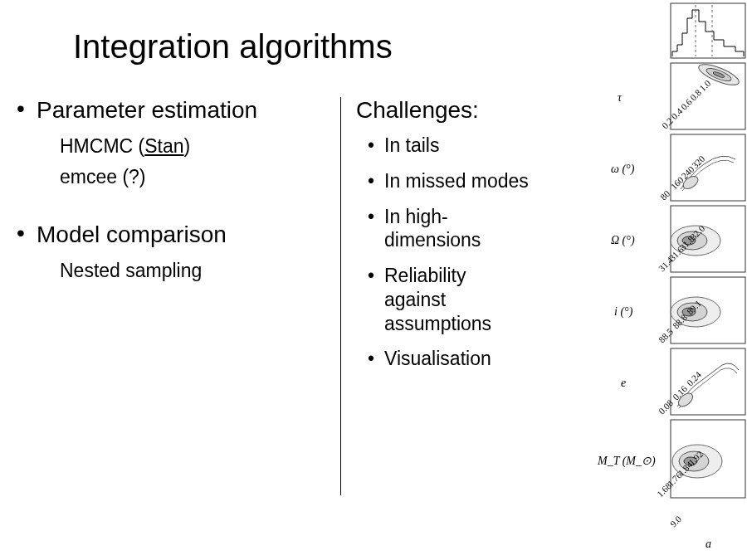  What do you see at coordinates (450, 181) in the screenshot?
I see `challenge-item: In missed modes` at bounding box center [450, 181].